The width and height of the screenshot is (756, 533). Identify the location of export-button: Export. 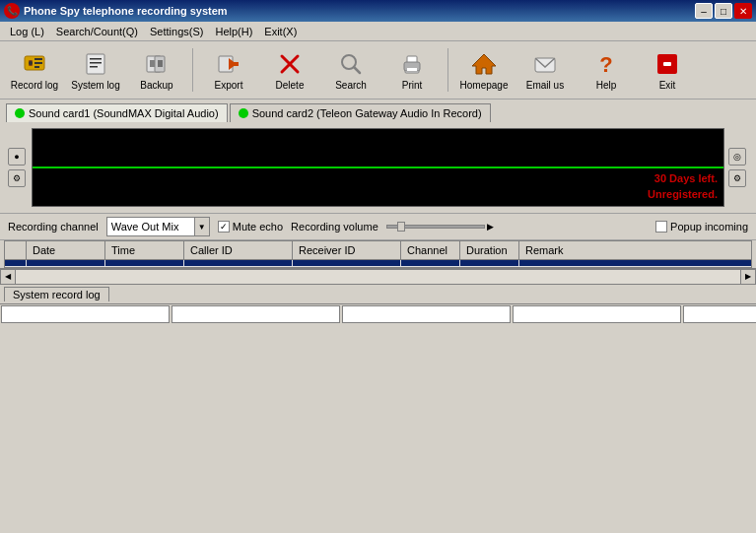
(229, 70).